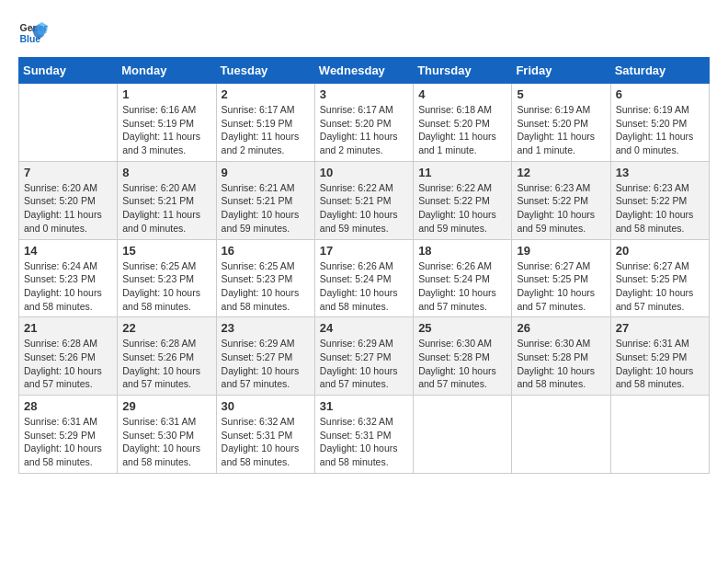 This screenshot has height=563, width=728. I want to click on day-cell: 10Sunrise: 6:22 AMSunset: 5:21 PMDayligh…, so click(364, 201).